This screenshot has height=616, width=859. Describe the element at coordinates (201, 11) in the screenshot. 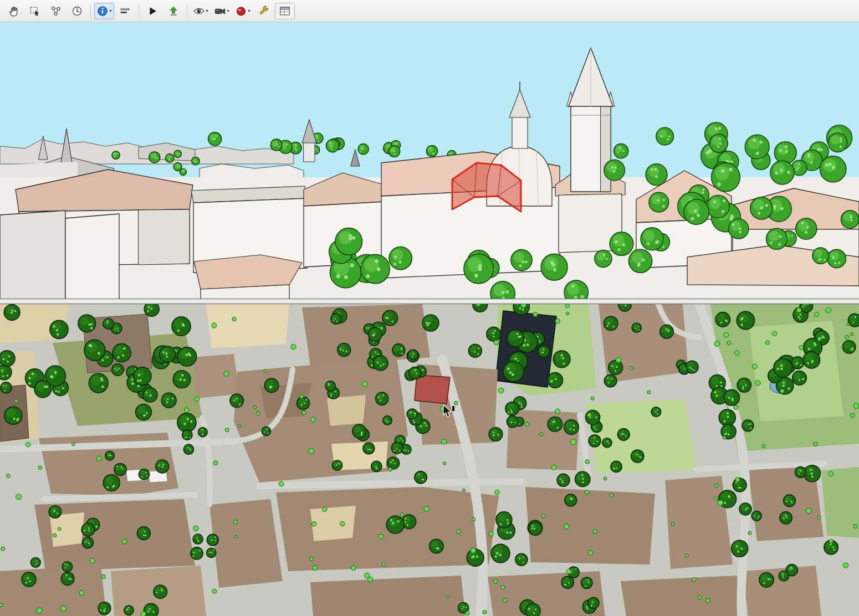

I see `visibility-menu-button: ▾` at that location.